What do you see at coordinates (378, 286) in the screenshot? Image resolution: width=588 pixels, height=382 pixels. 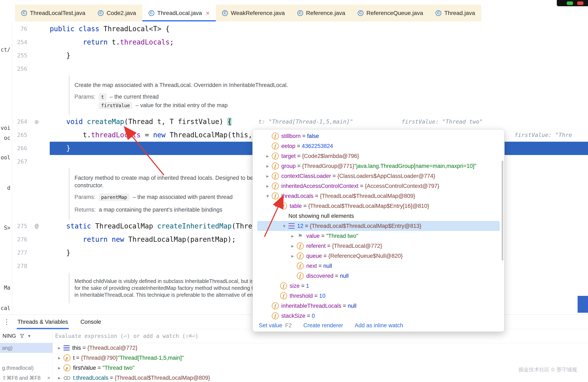 I see `popup-tree-row: fsize = 1` at bounding box center [378, 286].